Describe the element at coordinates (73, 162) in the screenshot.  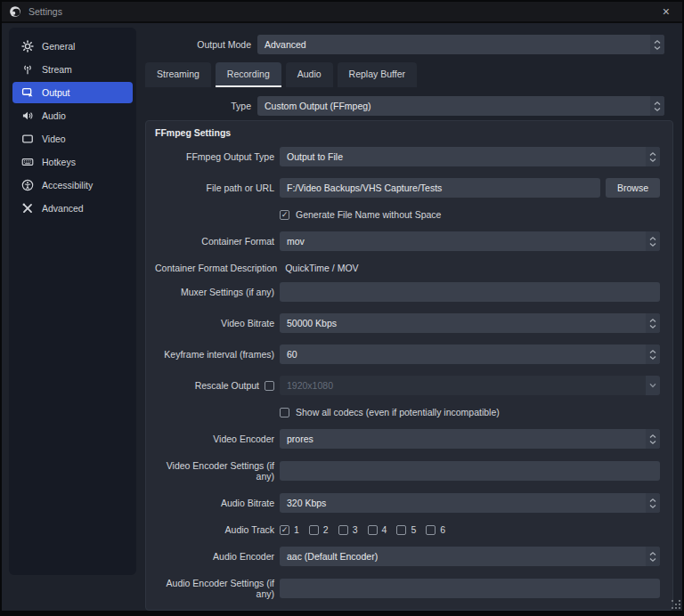
I see `sidebar-item-hotkeys: Hotkeys` at that location.